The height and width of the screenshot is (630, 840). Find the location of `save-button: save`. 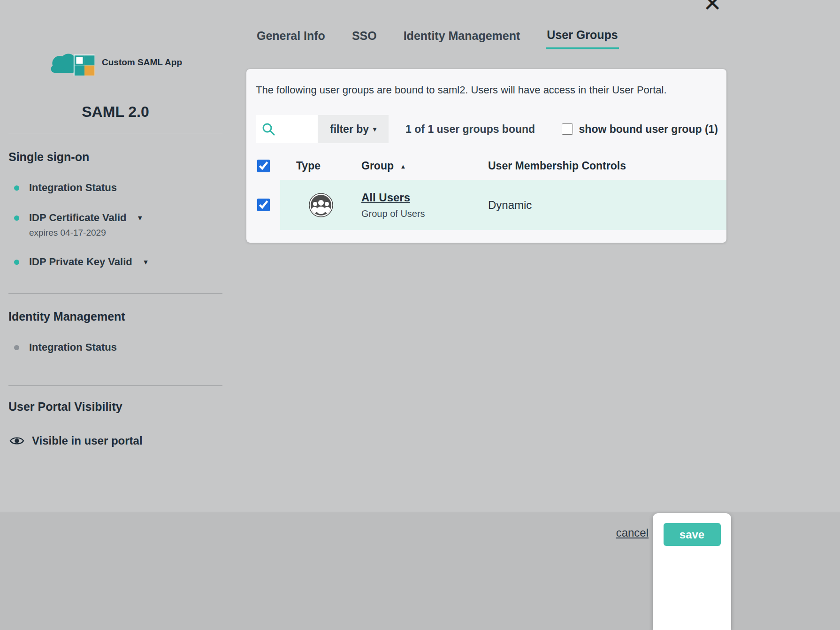

save-button: save is located at coordinates (692, 534).